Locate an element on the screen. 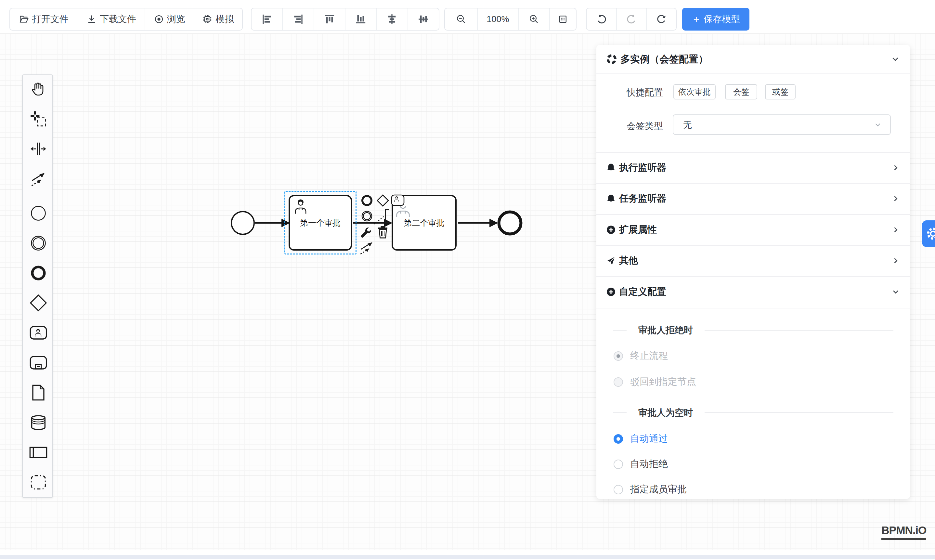 This screenshot has width=935, height=560. preview-button: 浏览 is located at coordinates (169, 19).